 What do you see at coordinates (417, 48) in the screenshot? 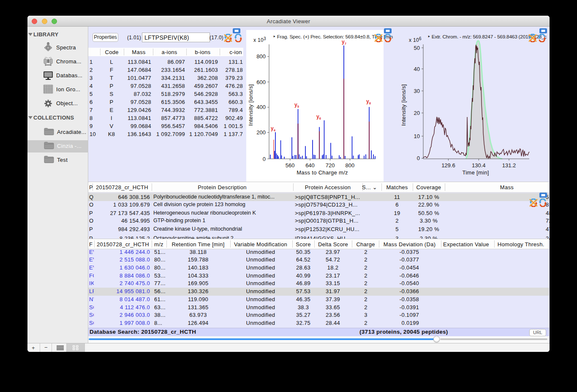
I see `svg-text: 50` at bounding box center [417, 48].